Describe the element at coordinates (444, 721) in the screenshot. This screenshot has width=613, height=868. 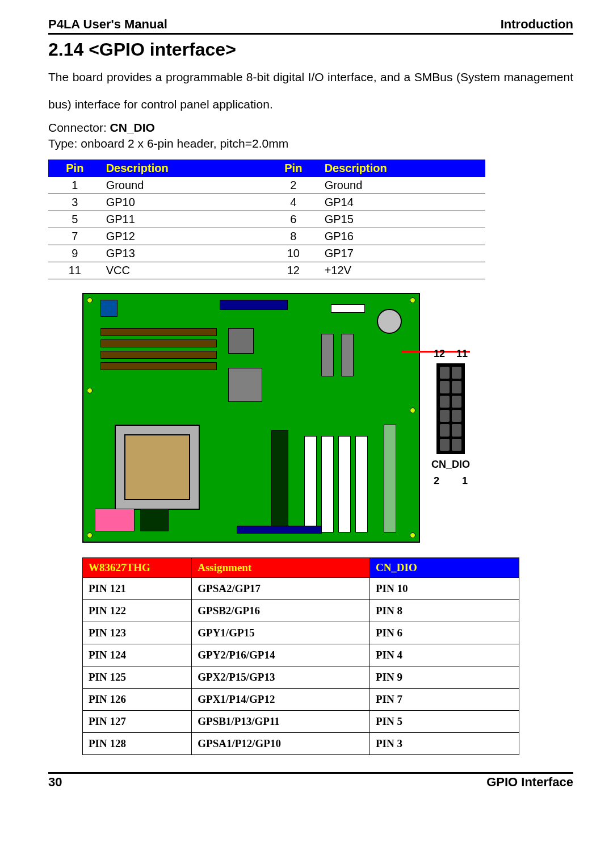
I see `cndio-pin: PIN 5` at that location.